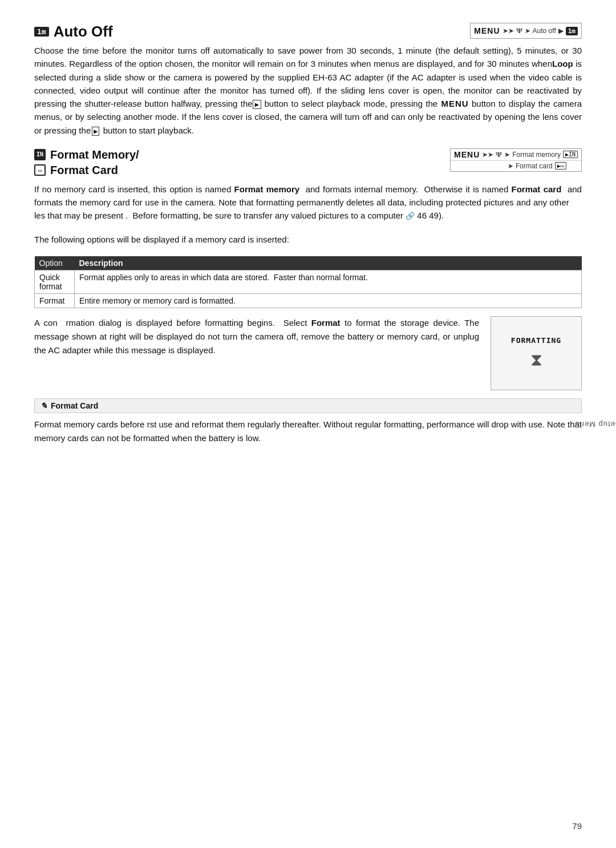 This screenshot has width=616, height=848. Describe the element at coordinates (308, 240) in the screenshot. I see `format-following-text: The following options will be displayed …` at that location.